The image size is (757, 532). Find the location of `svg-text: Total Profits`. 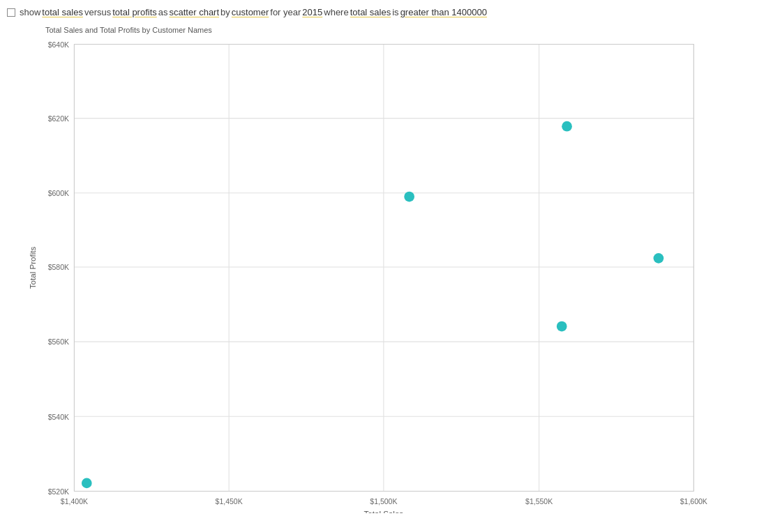

svg-text: Total Profits is located at coordinates (33, 268).